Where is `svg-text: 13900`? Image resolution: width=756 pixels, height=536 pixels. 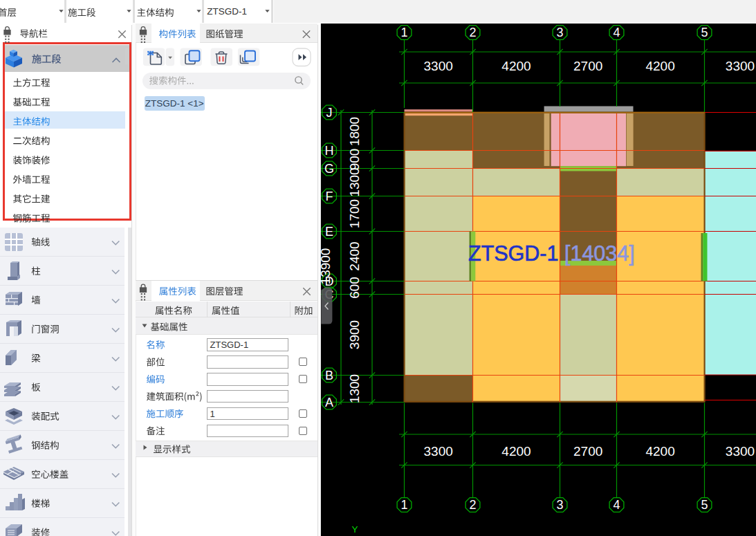 svg-text: 13900 is located at coordinates (326, 267).